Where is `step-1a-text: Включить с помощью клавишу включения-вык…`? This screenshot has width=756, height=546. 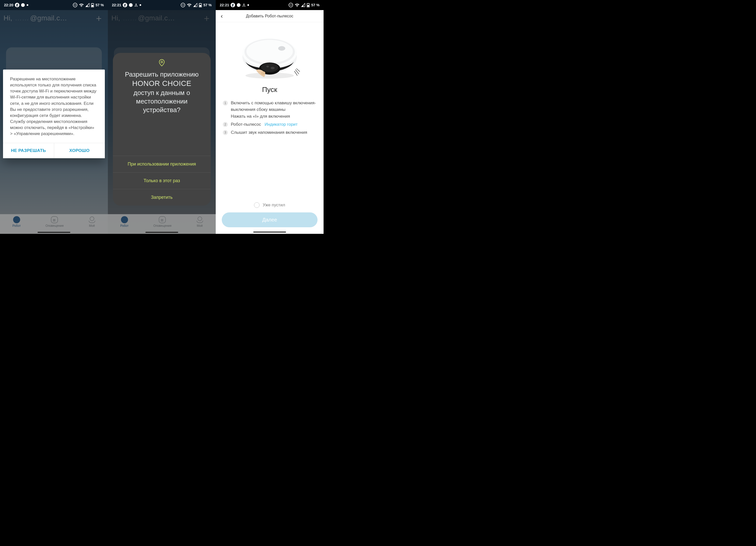
step-1a-text: Включить с помощью клавишу включения-вык… is located at coordinates (274, 106).